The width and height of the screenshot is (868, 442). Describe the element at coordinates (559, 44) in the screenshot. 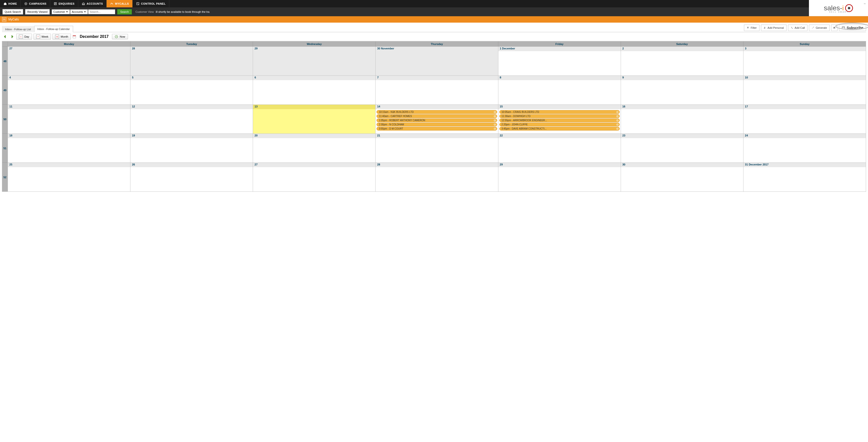

I see `day-header: Friday` at that location.